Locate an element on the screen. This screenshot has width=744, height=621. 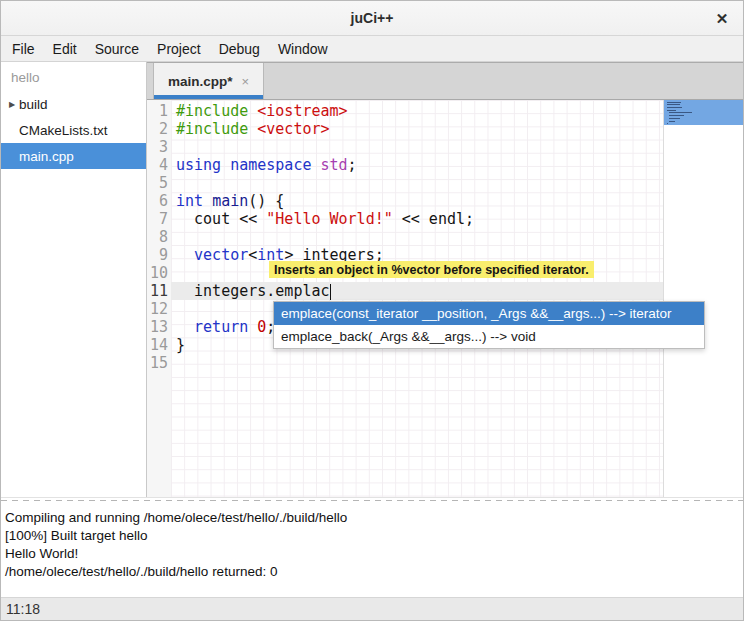
code-token: vector is located at coordinates (221, 255).